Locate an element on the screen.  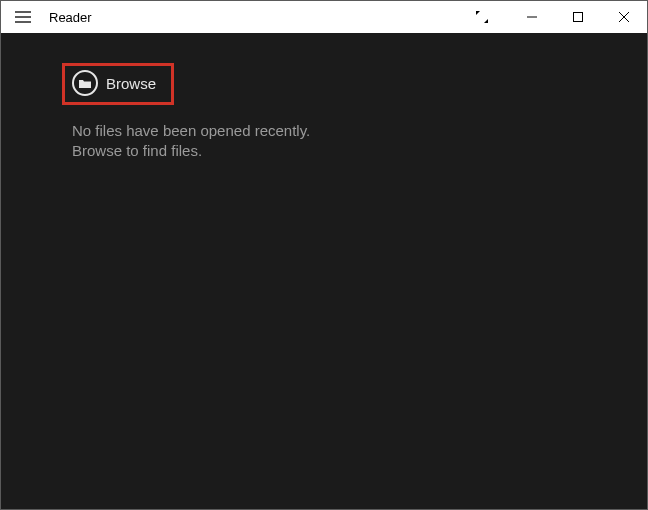
app-title: Reader is located at coordinates (70, 18).